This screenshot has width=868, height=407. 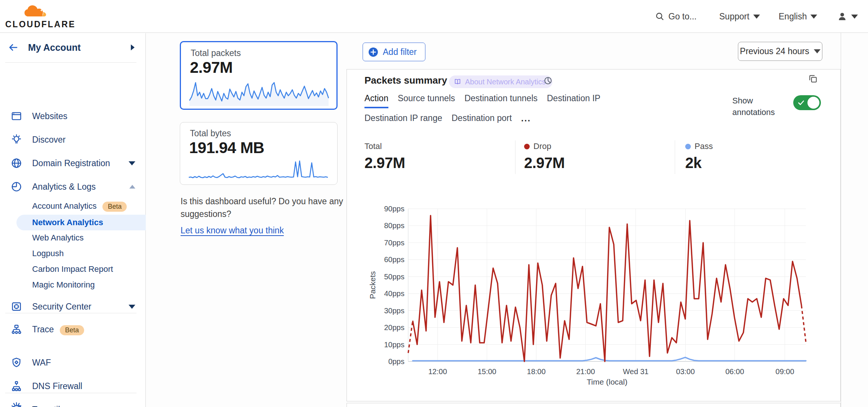 I want to click on sidebar-item-magic-monitoring: Magic Monitoring, so click(x=73, y=285).